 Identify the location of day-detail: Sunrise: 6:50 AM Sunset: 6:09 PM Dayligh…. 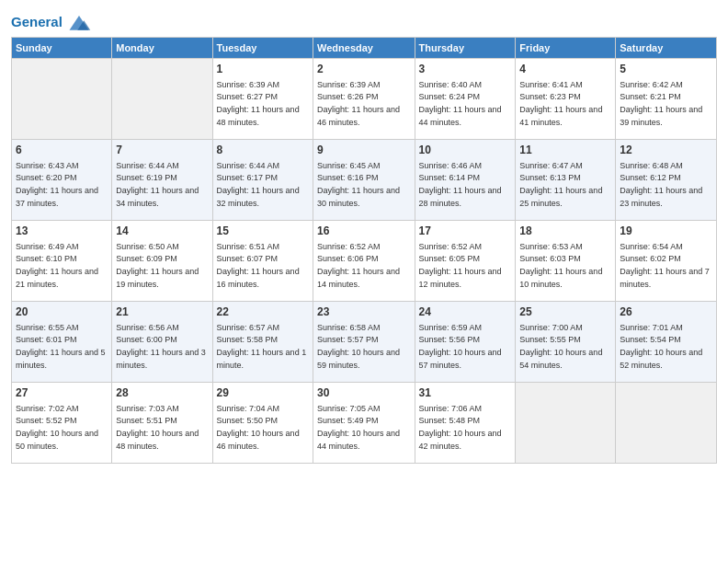
(157, 265).